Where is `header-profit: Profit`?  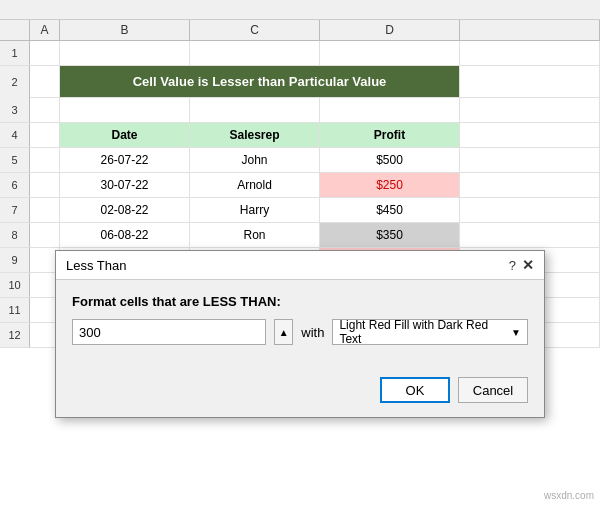 header-profit: Profit is located at coordinates (390, 135).